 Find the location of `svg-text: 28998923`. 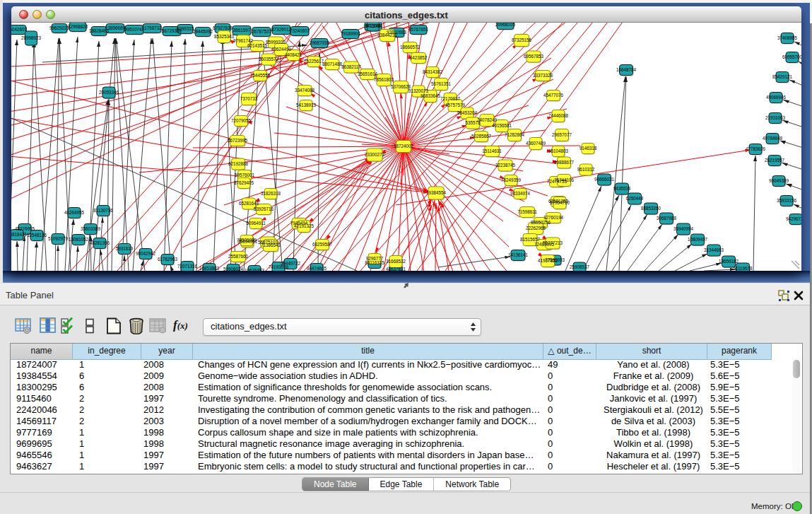

svg-text: 28998923 is located at coordinates (31, 38).